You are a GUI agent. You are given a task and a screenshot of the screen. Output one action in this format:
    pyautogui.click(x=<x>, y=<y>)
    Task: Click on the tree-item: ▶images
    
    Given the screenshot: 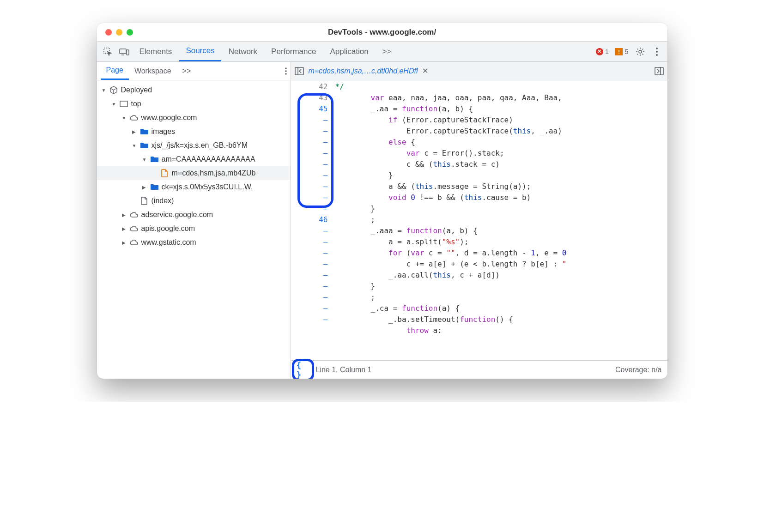 What is the action you would take?
    pyautogui.click(x=194, y=132)
    